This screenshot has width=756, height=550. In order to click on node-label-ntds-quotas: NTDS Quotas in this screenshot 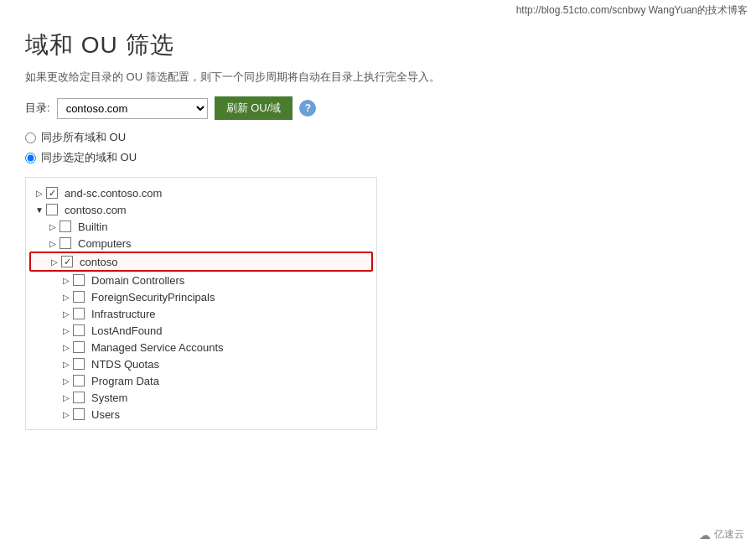, I will do `click(126, 364)`.